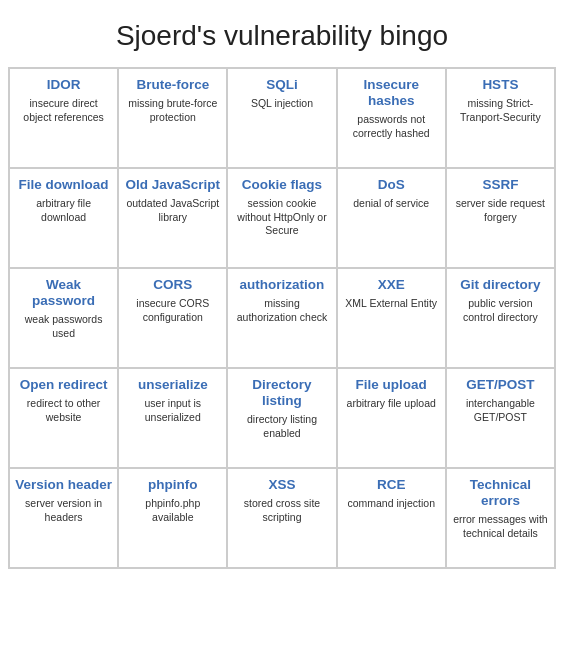 This screenshot has height=671, width=564. Describe the element at coordinates (392, 419) in the screenshot. I see `bingo-cell-file-upload: File uploadarbitrary file upload` at that location.